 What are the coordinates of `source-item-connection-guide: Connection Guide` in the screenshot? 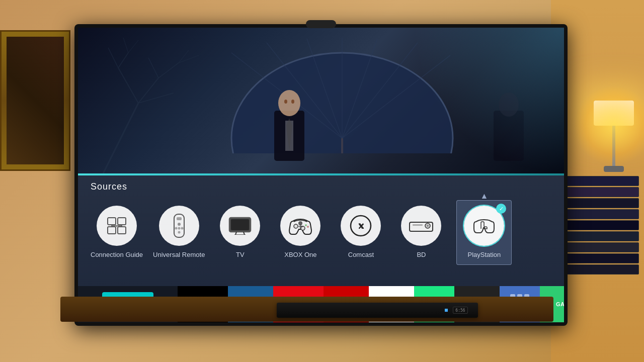 It's located at (117, 232).